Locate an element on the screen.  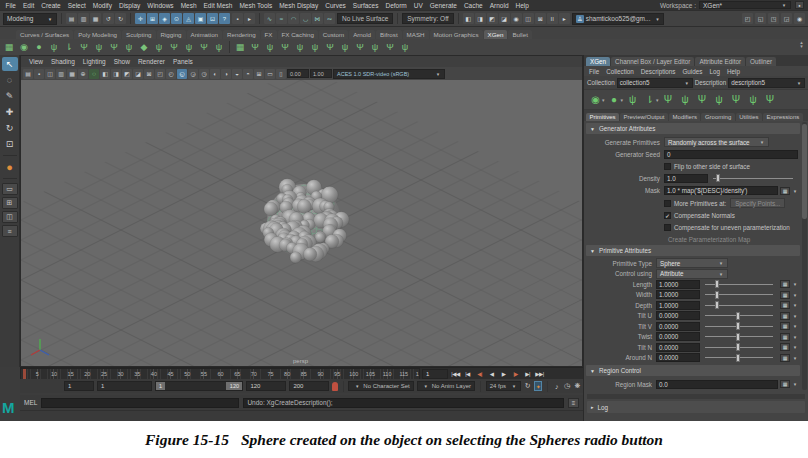
description-dropdown: description5 ▾ is located at coordinates (766, 83).